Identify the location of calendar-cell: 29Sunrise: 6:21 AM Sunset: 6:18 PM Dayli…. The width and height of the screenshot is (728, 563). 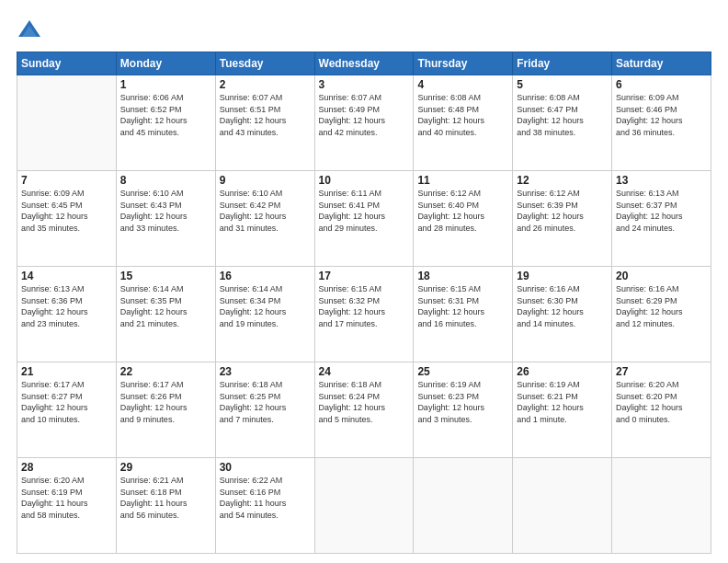
(165, 506).